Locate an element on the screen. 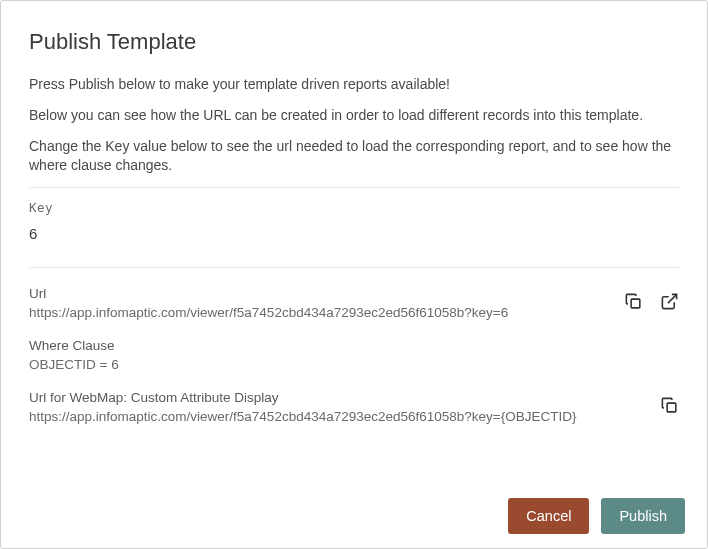 Image resolution: width=708 pixels, height=549 pixels. key-label: Key is located at coordinates (354, 208).